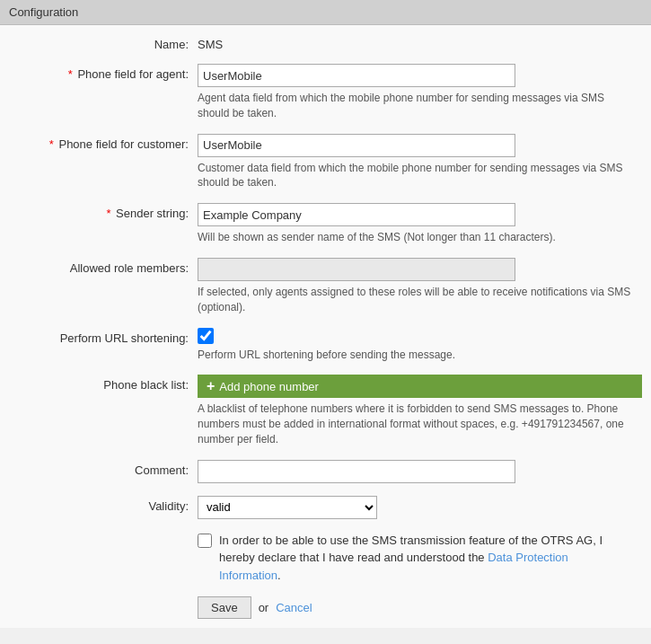 This screenshot has width=651, height=644. I want to click on phone-blacklist-label: Phone black list:, so click(103, 383).